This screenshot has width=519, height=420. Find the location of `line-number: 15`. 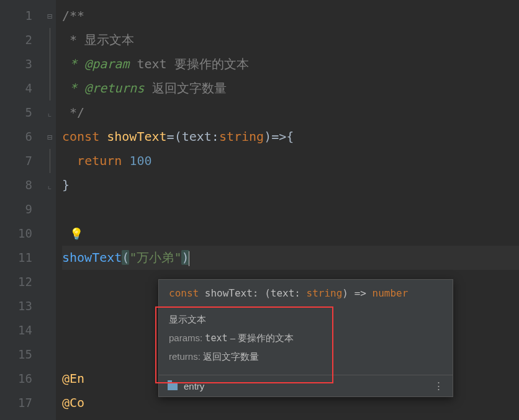

line-number: 15 is located at coordinates (16, 355).